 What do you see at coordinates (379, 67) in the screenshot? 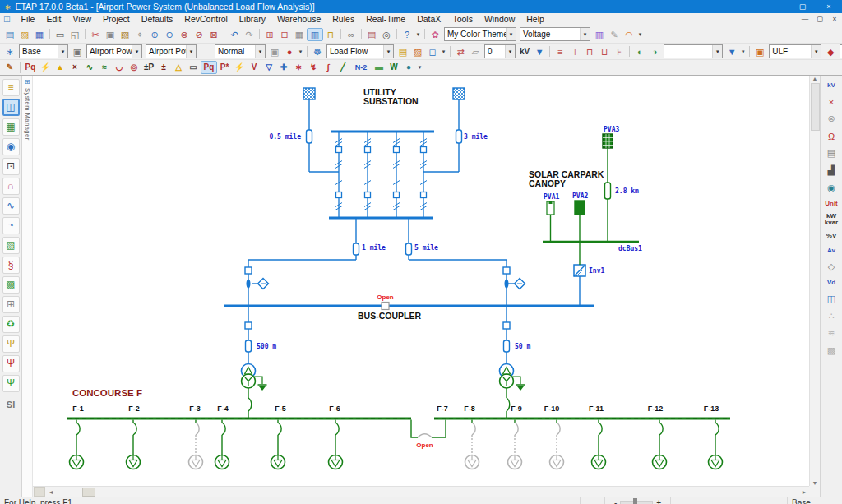
I see `energy-storage-icon: ▬` at bounding box center [379, 67].